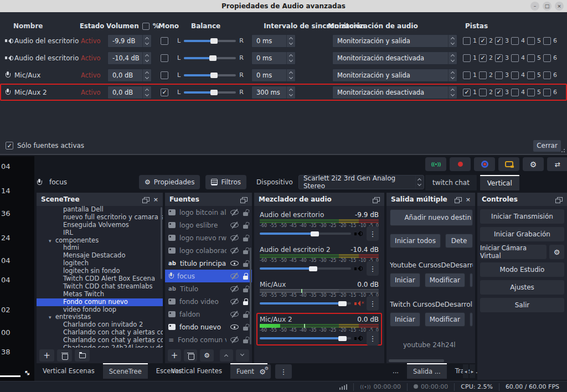 This screenshot has height=392, width=567. What do you see at coordinates (208, 250) in the screenshot?
I see `source-item: logo colaborado` at bounding box center [208, 250].